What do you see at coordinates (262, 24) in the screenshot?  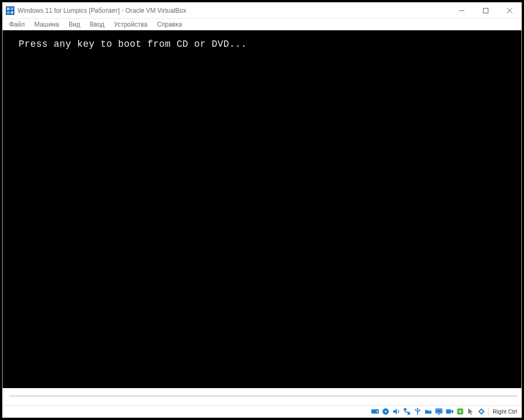 I see `menubar: Файл Машина Вид Ввод Устройства Справка` at bounding box center [262, 24].